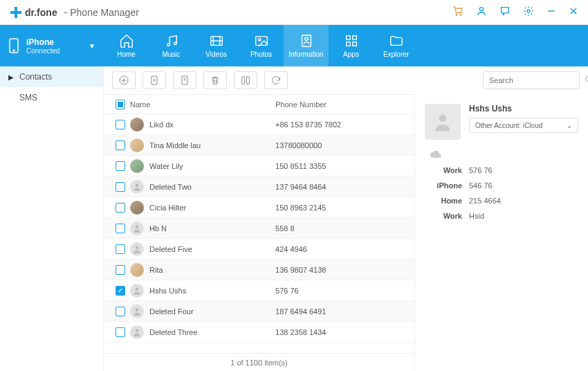 The image size is (588, 371). What do you see at coordinates (306, 46) in the screenshot?
I see `tab-information: Information` at bounding box center [306, 46].